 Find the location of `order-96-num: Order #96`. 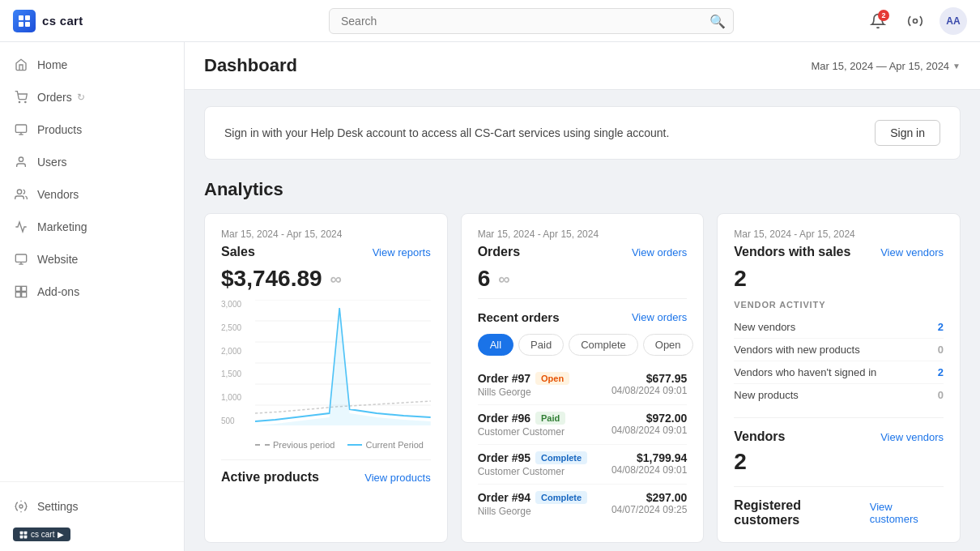

order-96-num: Order #96 is located at coordinates (504, 418).